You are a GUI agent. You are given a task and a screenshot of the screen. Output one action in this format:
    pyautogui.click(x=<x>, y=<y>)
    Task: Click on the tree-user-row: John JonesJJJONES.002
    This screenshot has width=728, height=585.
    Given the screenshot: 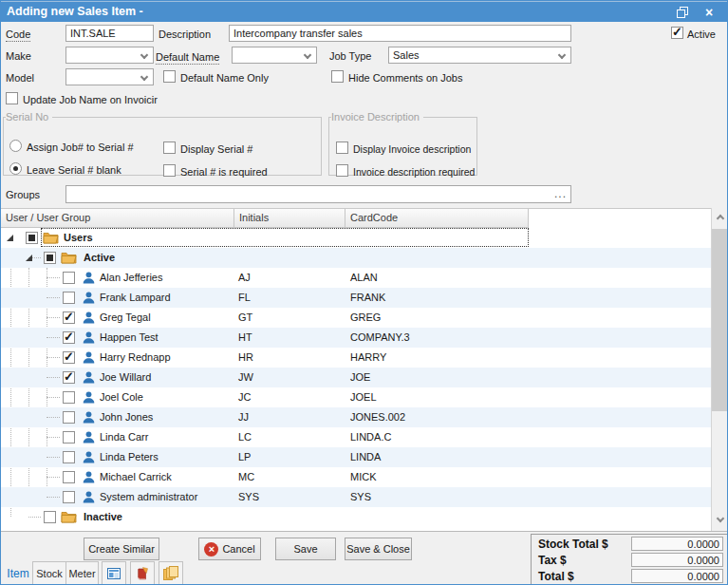 What is the action you would take?
    pyautogui.click(x=356, y=418)
    